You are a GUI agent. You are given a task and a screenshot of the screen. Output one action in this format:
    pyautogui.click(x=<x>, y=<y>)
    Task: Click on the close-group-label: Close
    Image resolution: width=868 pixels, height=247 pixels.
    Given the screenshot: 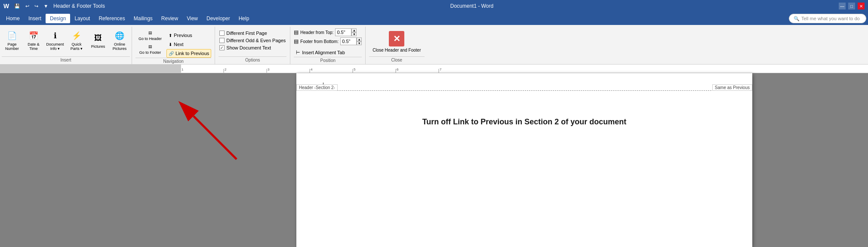 What is the action you would take?
    pyautogui.click(x=397, y=60)
    